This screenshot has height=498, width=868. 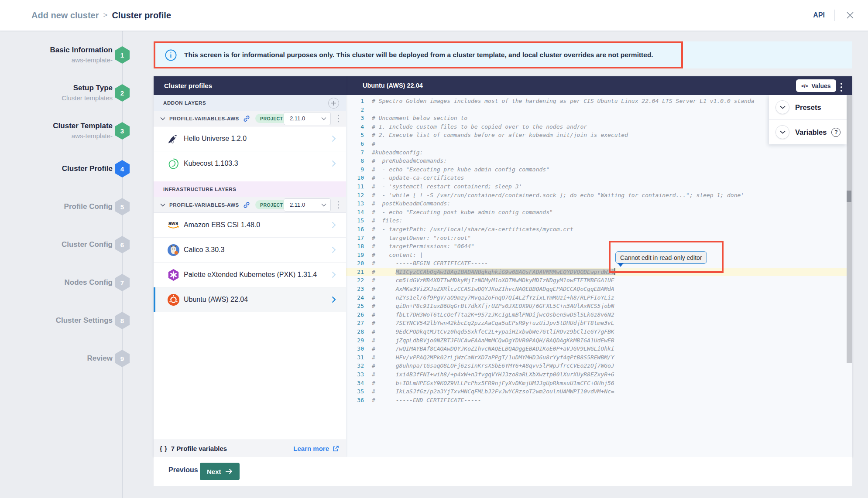 What do you see at coordinates (250, 250) in the screenshot?
I see `layer-row-calico-3-30-3: Calico 3.30.3` at bounding box center [250, 250].